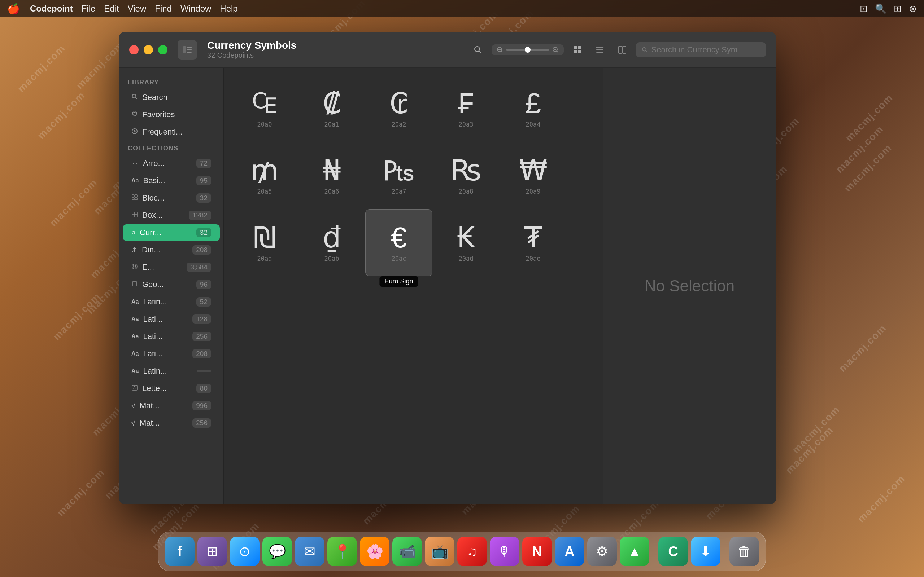  I want to click on menubar-edit: Edit, so click(111, 8).